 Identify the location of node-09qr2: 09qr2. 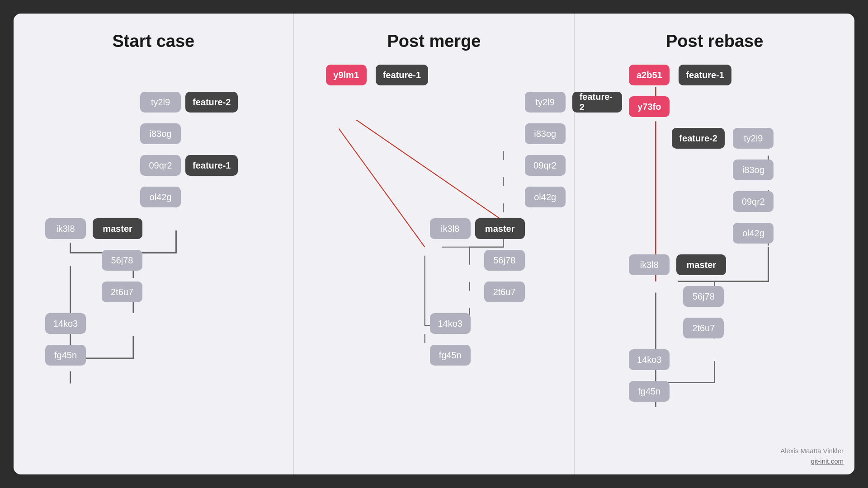
(160, 165).